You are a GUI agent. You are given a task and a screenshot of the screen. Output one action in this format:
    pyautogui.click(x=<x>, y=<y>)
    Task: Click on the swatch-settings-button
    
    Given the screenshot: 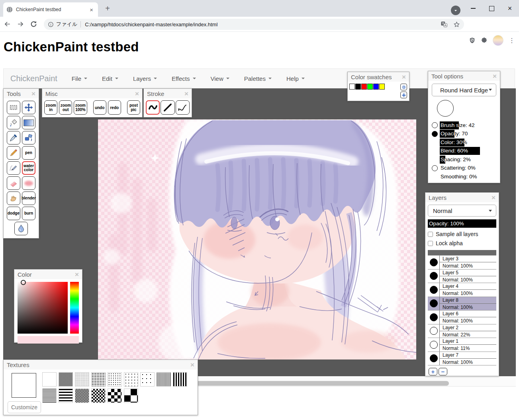 What is the action you would take?
    pyautogui.click(x=404, y=87)
    